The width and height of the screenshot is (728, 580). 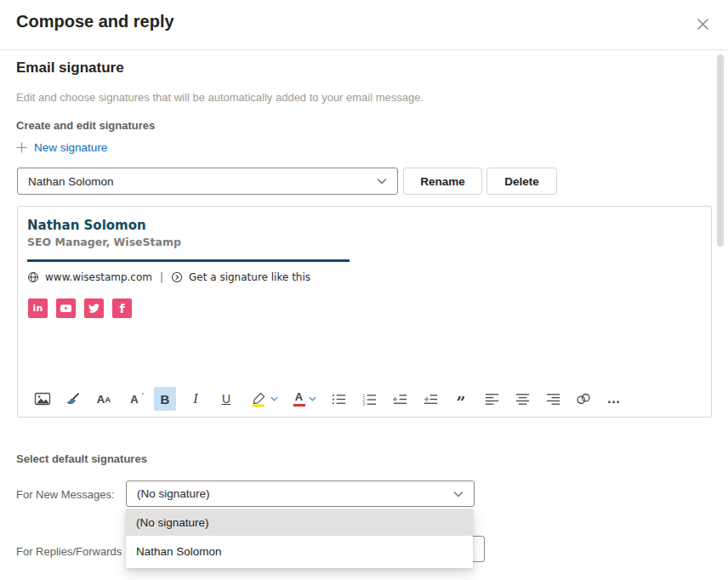 I want to click on for-replies-forwards-label: For Replies/Forwards, so click(x=69, y=551).